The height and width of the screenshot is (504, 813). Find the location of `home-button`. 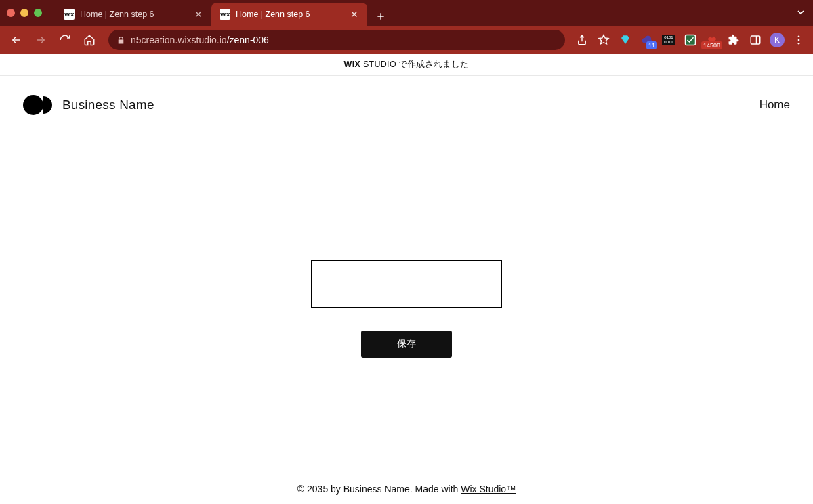

home-button is located at coordinates (89, 40).